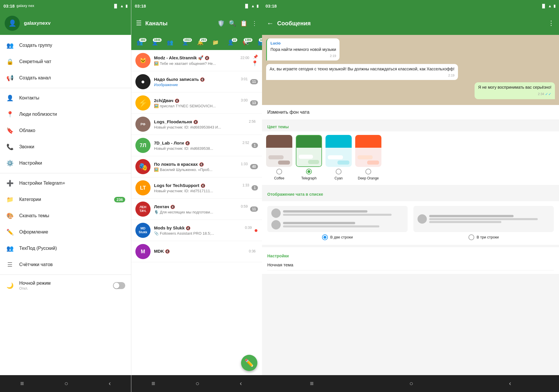 Image resolution: width=559 pixels, height=392 pixels. What do you see at coordinates (66, 265) in the screenshot?
I see `sidebar-item-chat-counters: ☰ Счётчики чатов` at bounding box center [66, 265].